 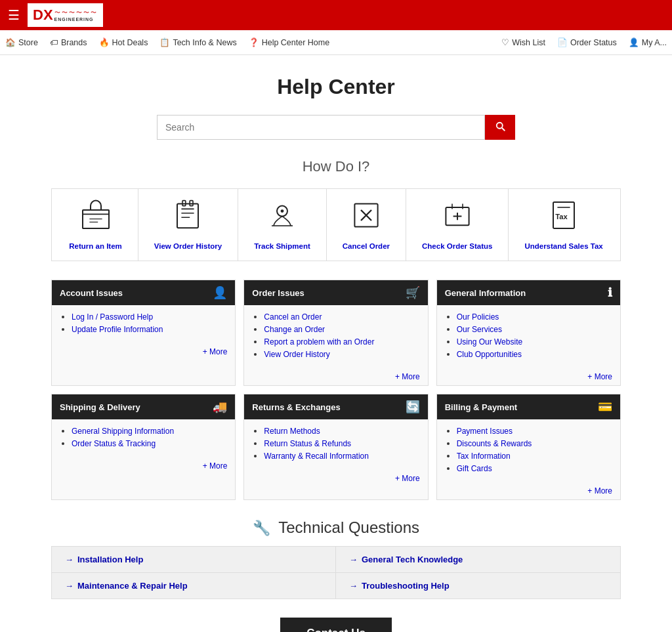 I want to click on nav-left: 🏠Store 🏷Brands 🔥Hot Deals 📋Tech Info & N…, so click(x=253, y=42).